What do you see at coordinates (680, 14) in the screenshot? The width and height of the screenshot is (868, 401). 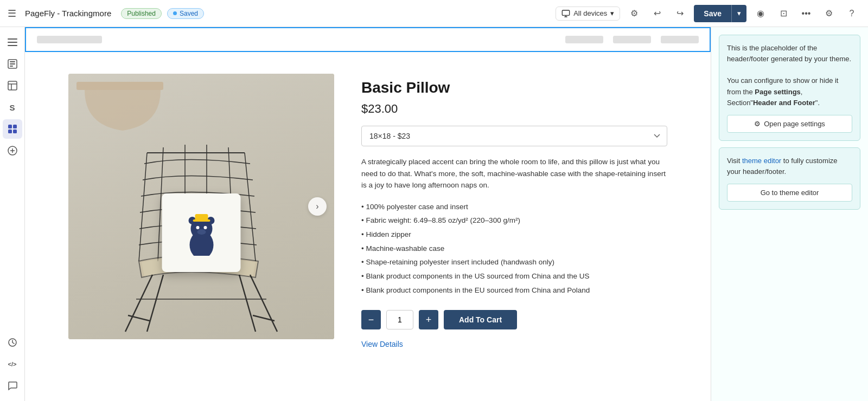 I see `redo-icon: ↪` at bounding box center [680, 14].